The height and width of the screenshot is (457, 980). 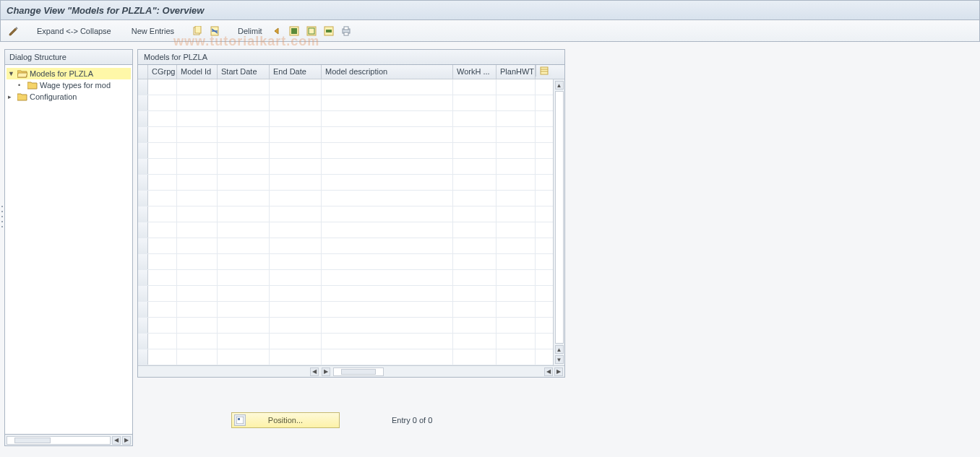 I want to click on scroll-down-icon: ▼, so click(x=559, y=360).